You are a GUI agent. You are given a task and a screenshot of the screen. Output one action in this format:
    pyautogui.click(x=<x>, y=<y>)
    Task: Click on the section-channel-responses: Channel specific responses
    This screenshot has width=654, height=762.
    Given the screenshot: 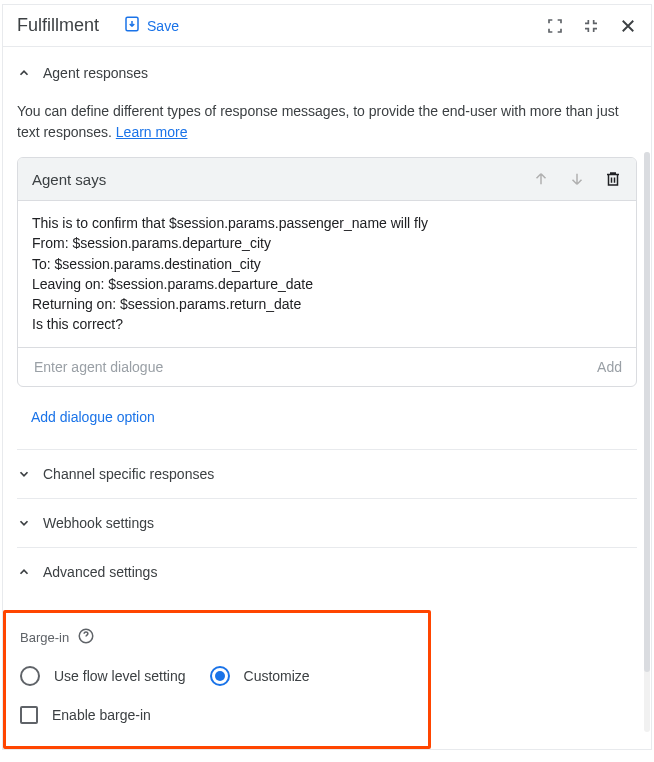 What is the action you would take?
    pyautogui.click(x=327, y=474)
    